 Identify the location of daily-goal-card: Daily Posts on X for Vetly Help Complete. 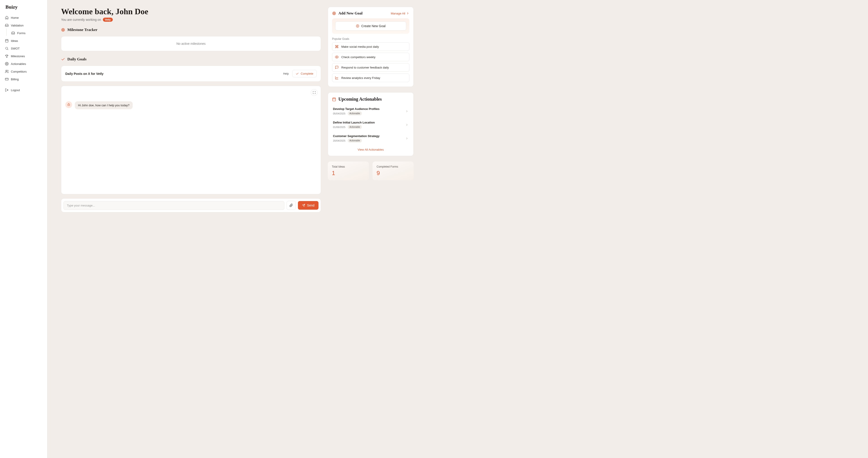
(191, 74).